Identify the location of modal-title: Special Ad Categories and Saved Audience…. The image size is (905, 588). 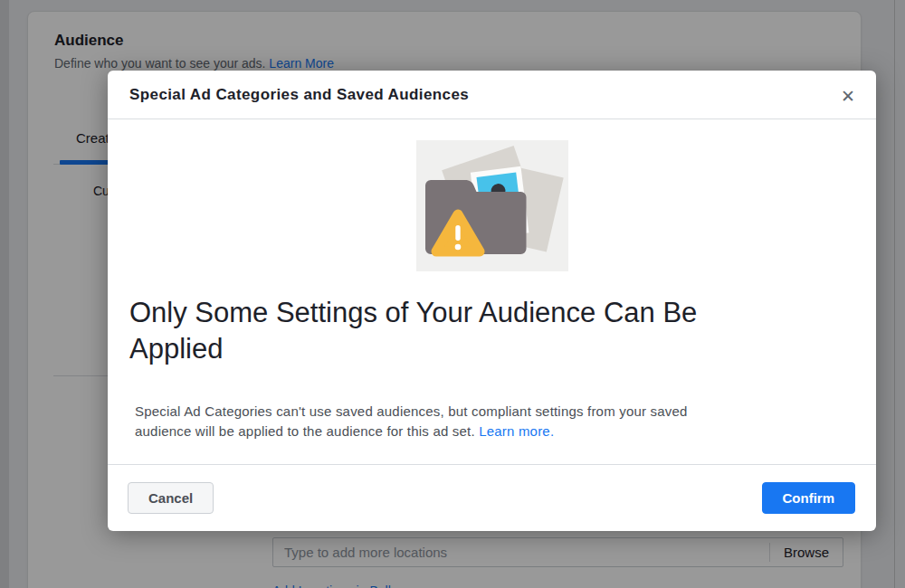
(299, 95).